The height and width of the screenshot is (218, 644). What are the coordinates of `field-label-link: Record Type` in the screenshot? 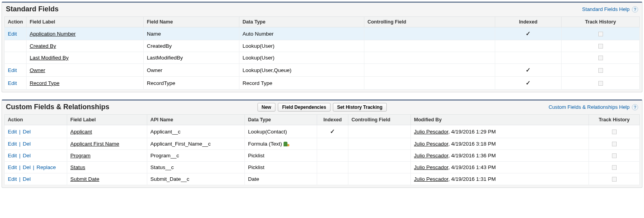 It's located at (45, 83).